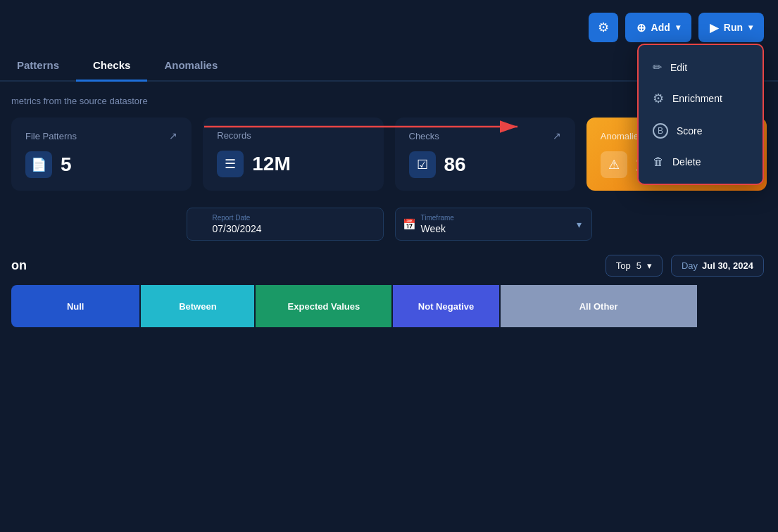 Image resolution: width=778 pixels, height=532 pixels. I want to click on bar-segment-expected-values: Expected Values, so click(324, 306).